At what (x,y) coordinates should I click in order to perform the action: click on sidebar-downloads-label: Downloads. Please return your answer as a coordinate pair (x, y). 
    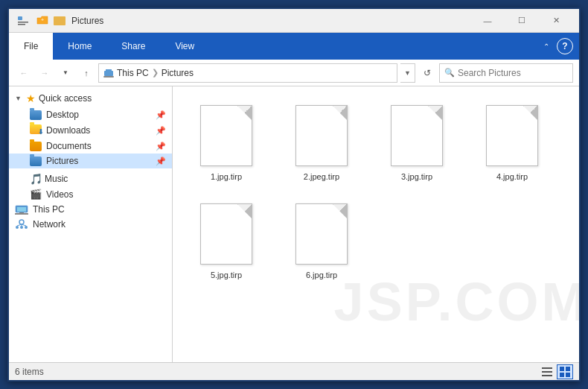
    Looking at the image, I should click on (68, 130).